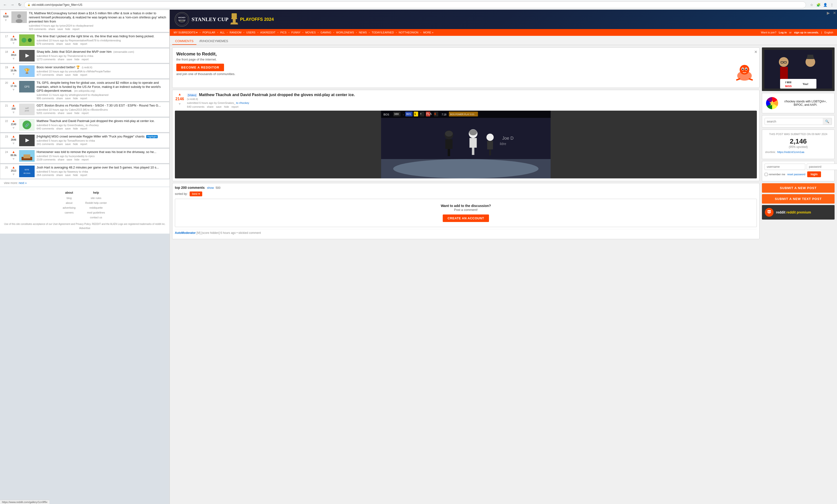 This screenshot has height=504, width=837. I want to click on post-title-link: [Highlight] MSG crowd serenade Reggie Mi…, so click(91, 137).